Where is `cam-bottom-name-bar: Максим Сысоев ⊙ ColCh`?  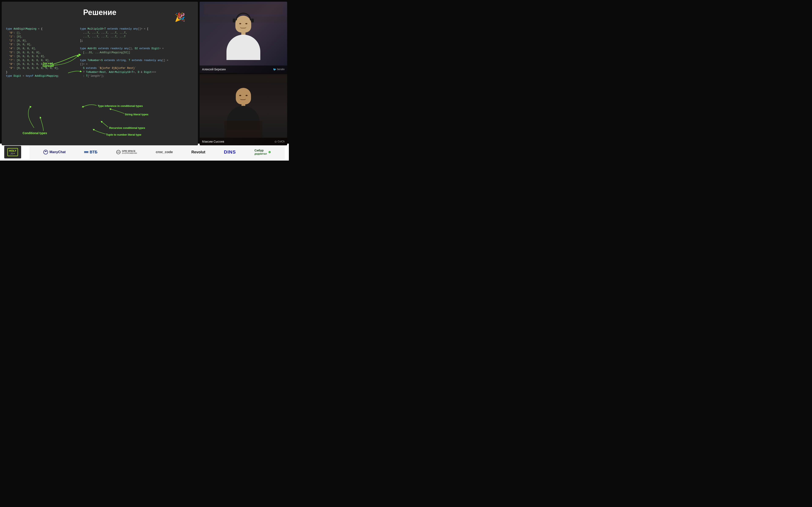 cam-bottom-name-bar: Максим Сысоев ⊙ ColCh is located at coordinates (244, 142).